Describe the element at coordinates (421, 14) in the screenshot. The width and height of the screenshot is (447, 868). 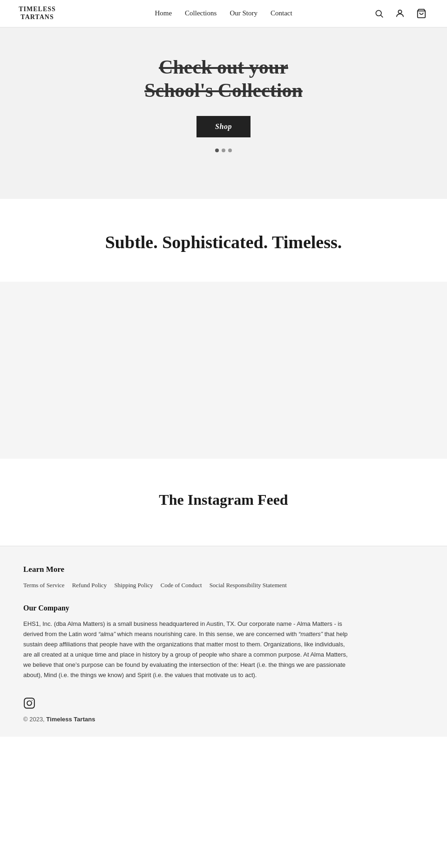
I see `cart-icon` at that location.